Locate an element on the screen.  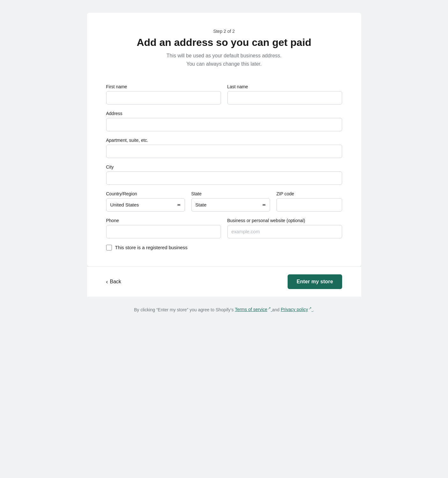
country-select: United States Canada United Kingdom Aust… is located at coordinates (145, 205).